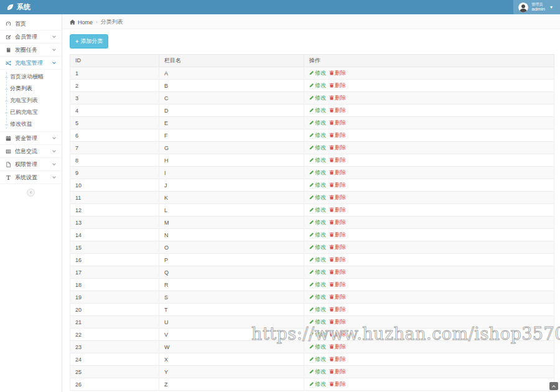 The height and width of the screenshot is (392, 560). Describe the element at coordinates (31, 112) in the screenshot. I see `sidebar-subitem: –已购充电宝` at that location.